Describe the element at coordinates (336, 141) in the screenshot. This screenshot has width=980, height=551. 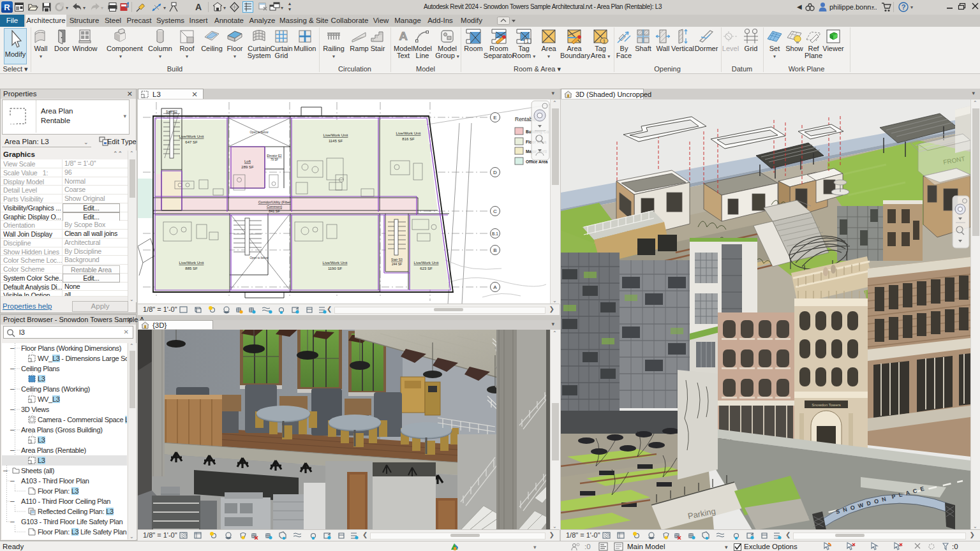
I see `svg-text: 1145 SF` at that location.